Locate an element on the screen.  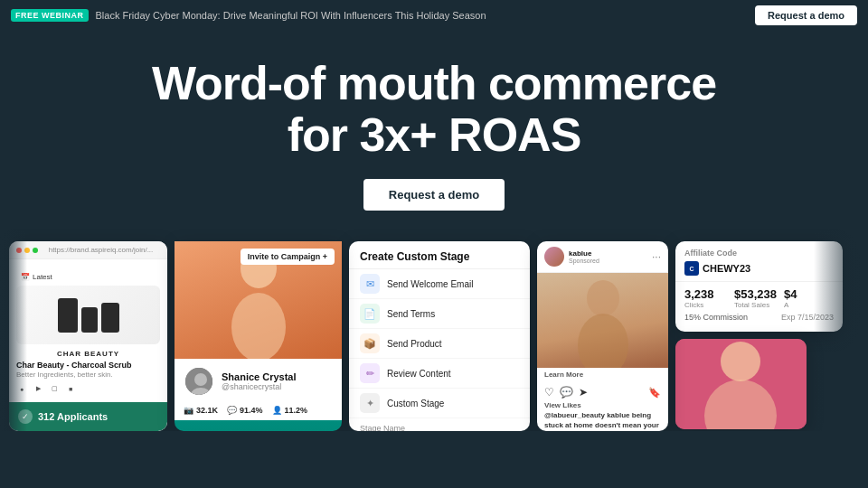
clicks-stat: 3,238 Clicks is located at coordinates (709, 298).